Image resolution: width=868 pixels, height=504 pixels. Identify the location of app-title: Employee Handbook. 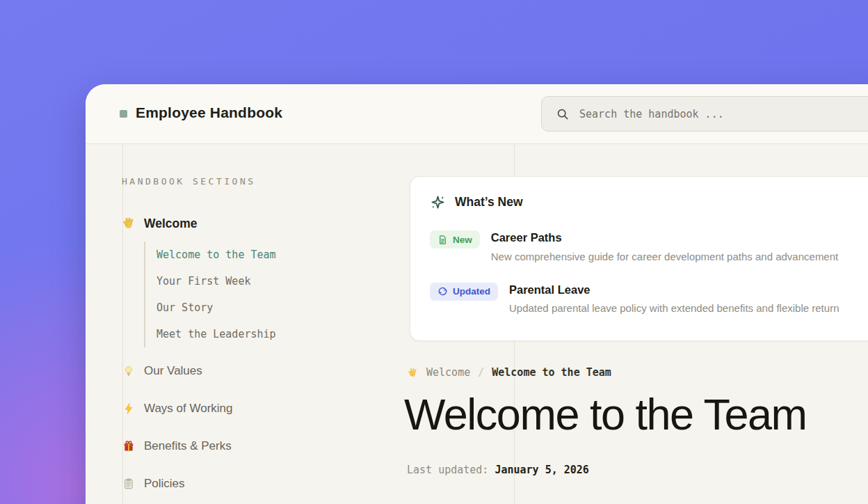
(209, 113).